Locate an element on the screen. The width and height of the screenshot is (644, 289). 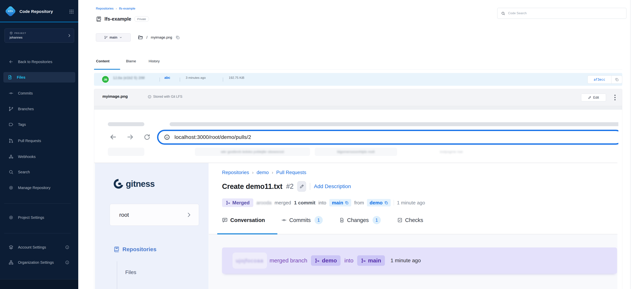
tab-history: History is located at coordinates (154, 61).